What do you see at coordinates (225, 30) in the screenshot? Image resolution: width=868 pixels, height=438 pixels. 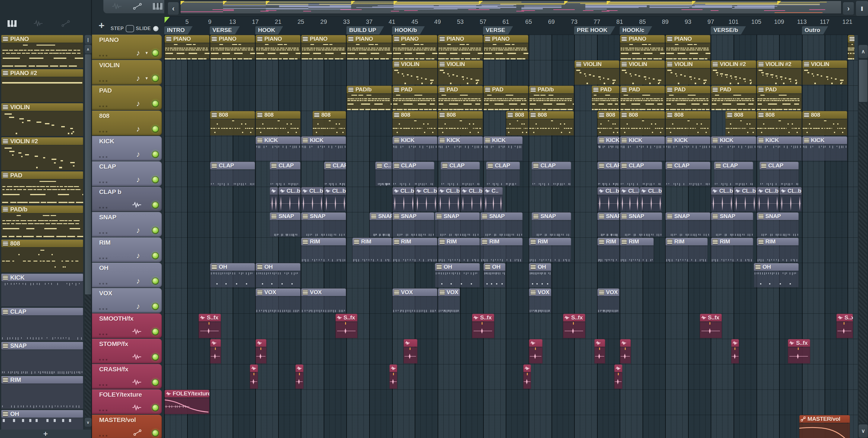 I see `marker-VERSE: VERSE` at bounding box center [225, 30].